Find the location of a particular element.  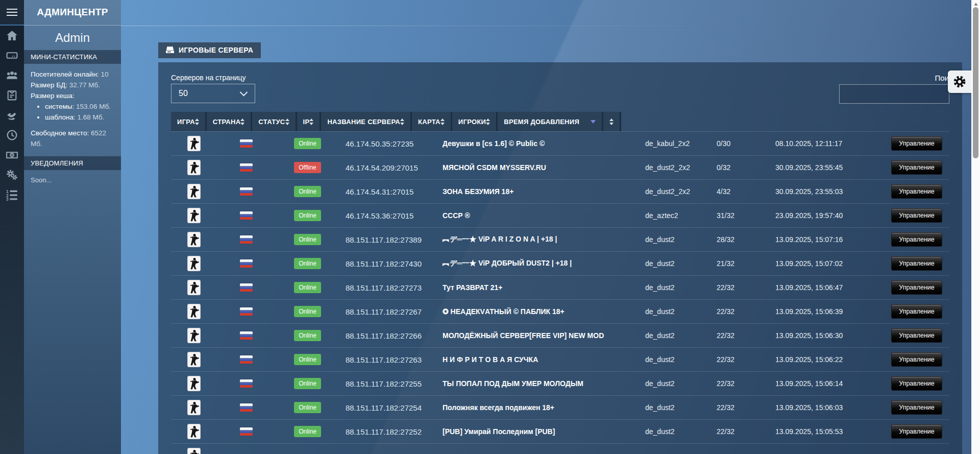

server-name-cell: ︻デ═一★ ViP A R I Z O N A | +18 | is located at coordinates (538, 240).